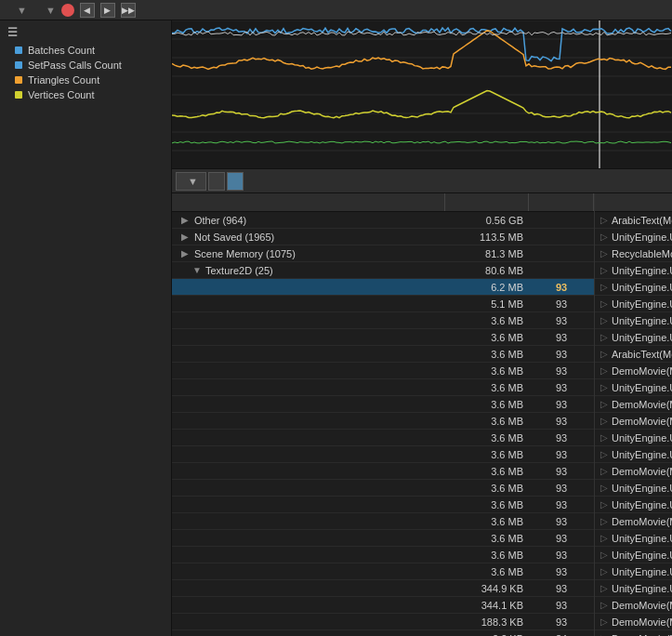 The height and width of the screenshot is (636, 672). I want to click on step-forward-button: ▶, so click(108, 10).